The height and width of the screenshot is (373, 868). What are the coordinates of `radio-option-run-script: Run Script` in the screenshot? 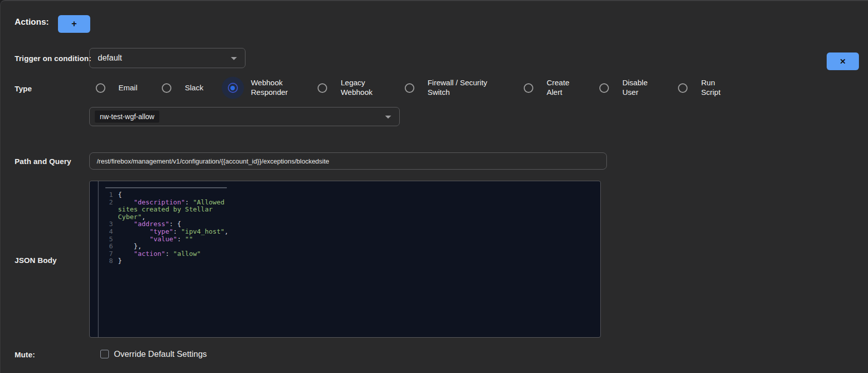 It's located at (699, 88).